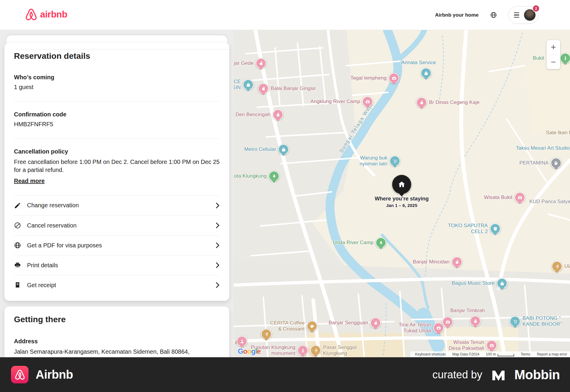 This screenshot has width=570, height=392. What do you see at coordinates (303, 350) in the screenshot?
I see `map-marker-puputan-klungkung-monument` at bounding box center [303, 350].